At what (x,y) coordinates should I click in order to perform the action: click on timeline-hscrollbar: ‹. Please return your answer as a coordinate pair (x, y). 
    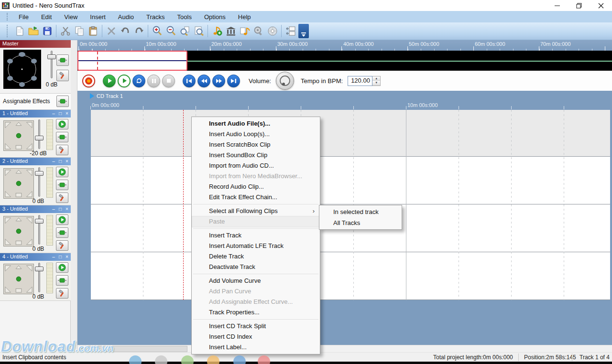
    Looking at the image, I should click on (345, 349).